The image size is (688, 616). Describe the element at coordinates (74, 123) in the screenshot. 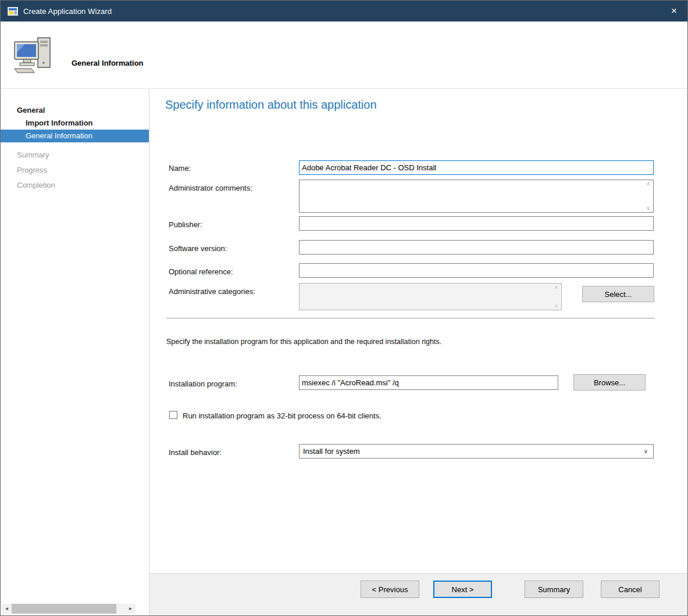

I see `sidebar-item-import-information: Import Information` at that location.